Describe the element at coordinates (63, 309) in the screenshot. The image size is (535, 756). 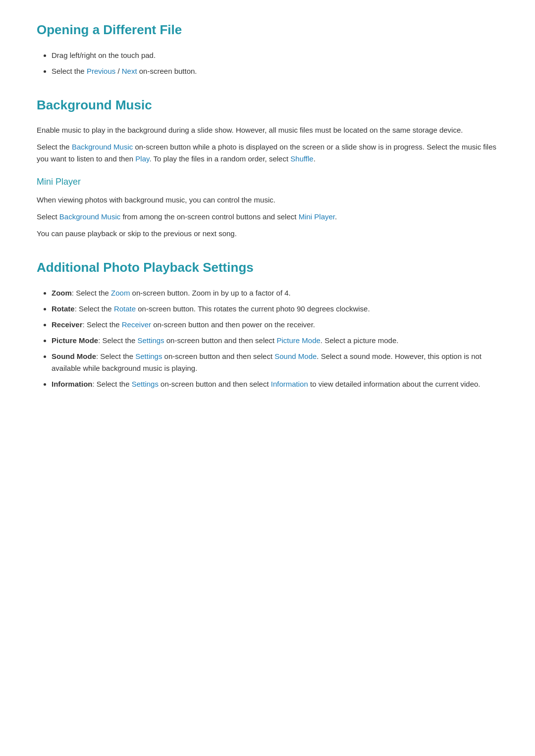
I see `rotate-term: Rotate` at that location.